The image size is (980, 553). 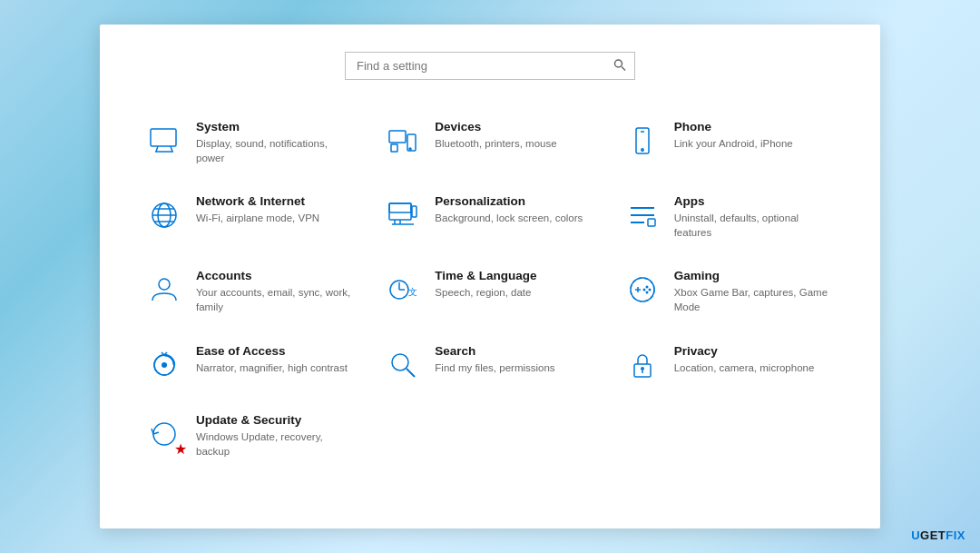 What do you see at coordinates (276, 151) in the screenshot?
I see `system-desc: Display, sound, notifications, power` at bounding box center [276, 151].